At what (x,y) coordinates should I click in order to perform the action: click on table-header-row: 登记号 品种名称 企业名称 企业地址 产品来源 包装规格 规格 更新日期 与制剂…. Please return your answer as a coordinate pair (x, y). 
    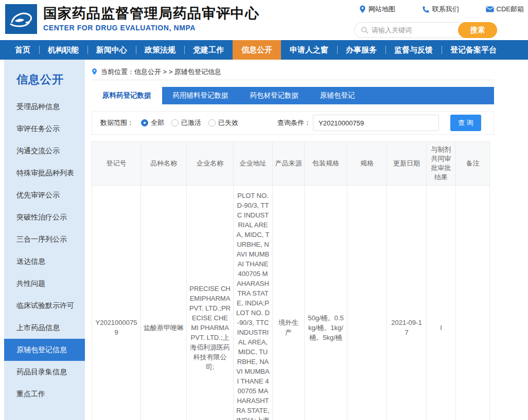
    Looking at the image, I should click on (291, 163).